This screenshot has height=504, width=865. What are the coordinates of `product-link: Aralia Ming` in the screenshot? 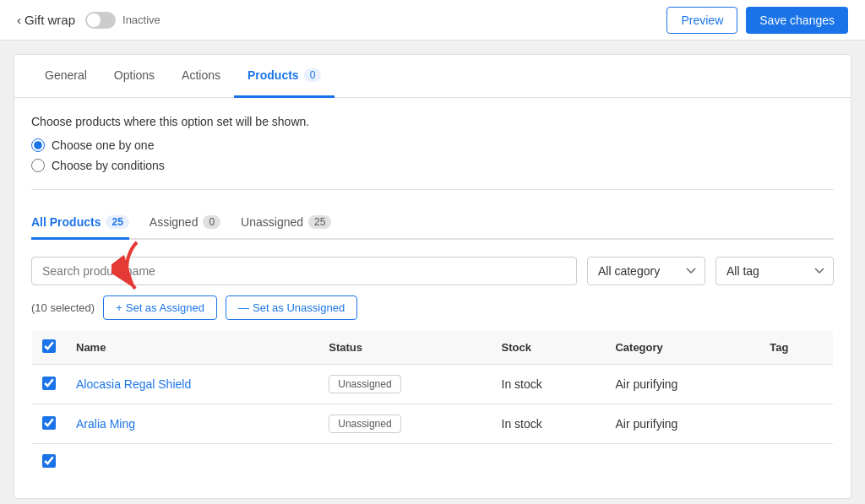 It's located at (106, 424).